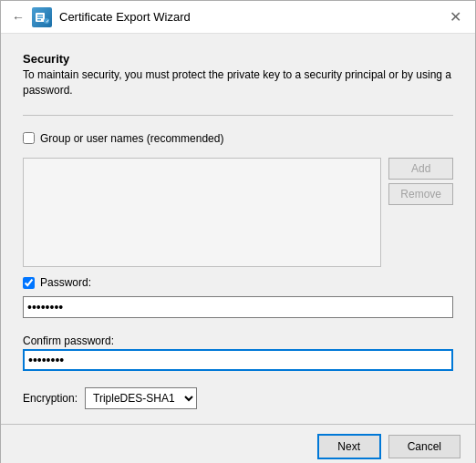  I want to click on encryption-label: Encryption:, so click(50, 398).